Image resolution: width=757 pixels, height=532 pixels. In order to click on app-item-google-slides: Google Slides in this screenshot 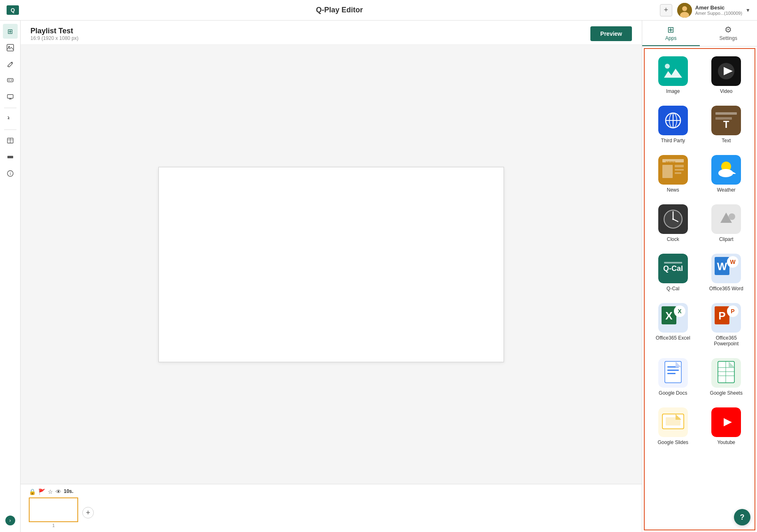, I will do `click(673, 426)`.